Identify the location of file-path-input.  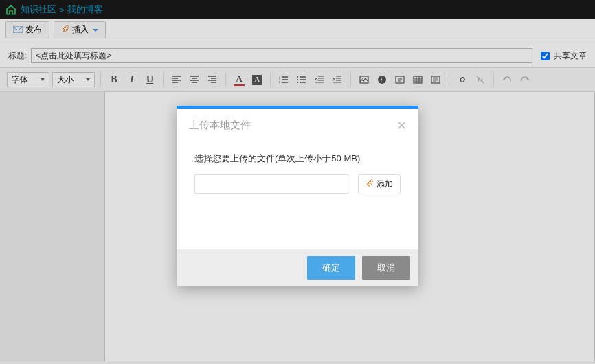
(271, 184).